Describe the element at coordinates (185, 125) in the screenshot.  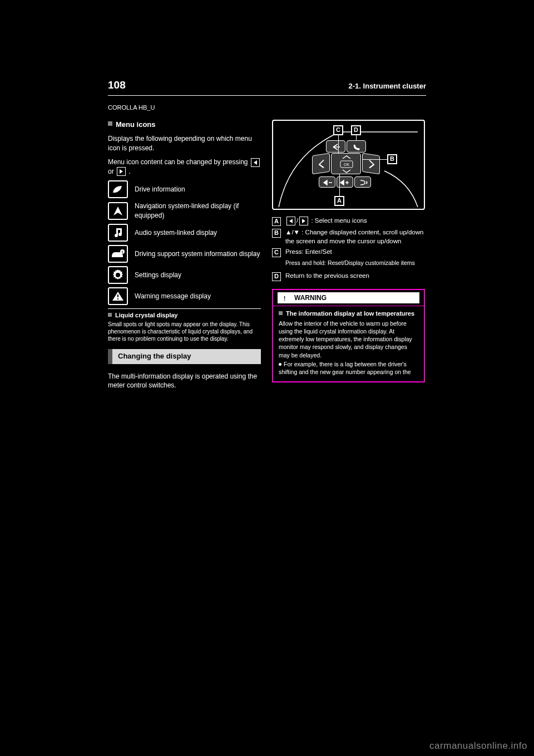
I see `menu-icons-heading: Menu icons` at that location.